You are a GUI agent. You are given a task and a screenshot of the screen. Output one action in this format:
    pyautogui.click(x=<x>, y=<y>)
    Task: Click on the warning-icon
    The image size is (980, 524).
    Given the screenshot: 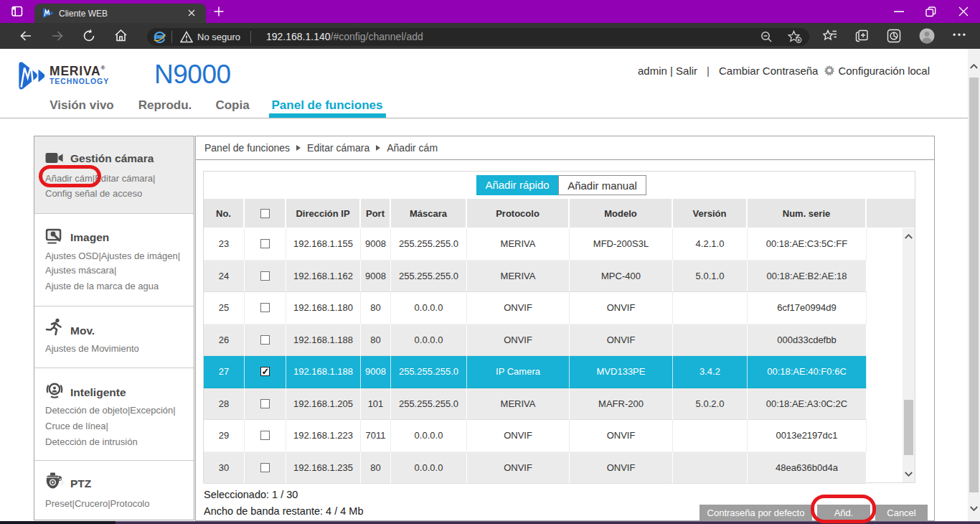 What is the action you would take?
    pyautogui.click(x=187, y=37)
    